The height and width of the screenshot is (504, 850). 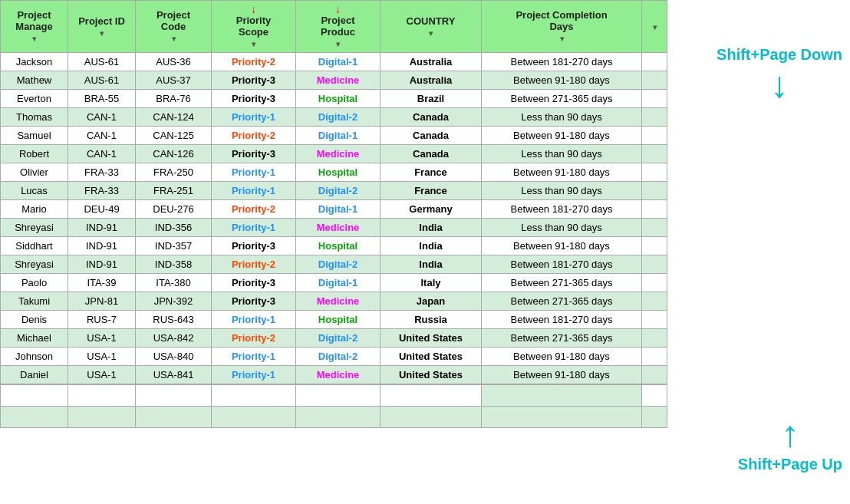 What do you see at coordinates (173, 375) in the screenshot?
I see `code-cell: USA-841` at bounding box center [173, 375].